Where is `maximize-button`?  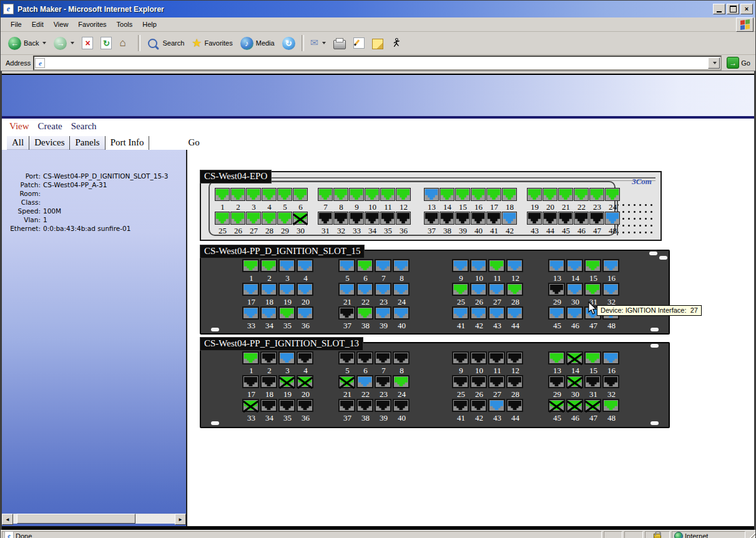
maximize-button is located at coordinates (733, 9).